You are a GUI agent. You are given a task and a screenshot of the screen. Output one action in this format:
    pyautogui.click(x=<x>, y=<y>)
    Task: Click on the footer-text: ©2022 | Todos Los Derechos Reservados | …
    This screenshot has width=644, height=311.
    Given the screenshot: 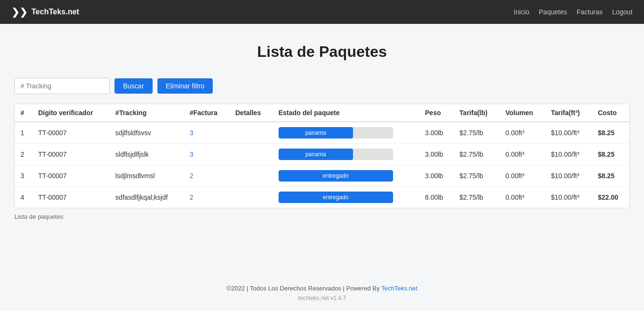 What is the action you would take?
    pyautogui.click(x=322, y=289)
    